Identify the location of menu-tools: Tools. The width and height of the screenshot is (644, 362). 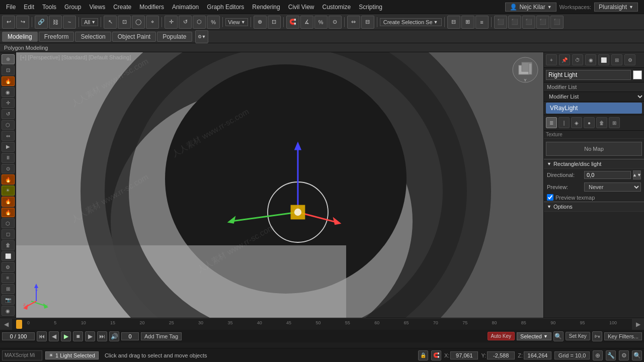
(49, 7).